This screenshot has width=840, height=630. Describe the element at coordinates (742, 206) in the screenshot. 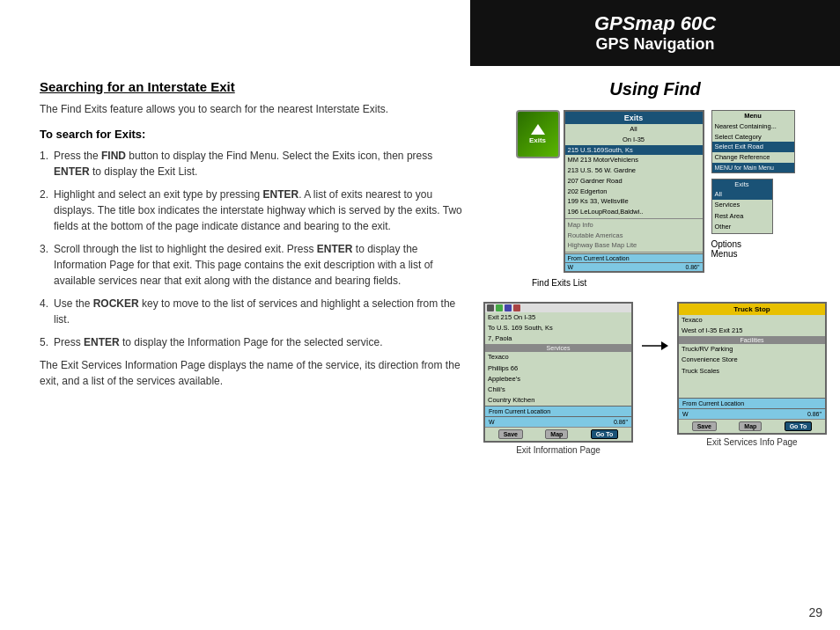

I see `exits-submenu: Exits All Services Rest Area Other` at that location.